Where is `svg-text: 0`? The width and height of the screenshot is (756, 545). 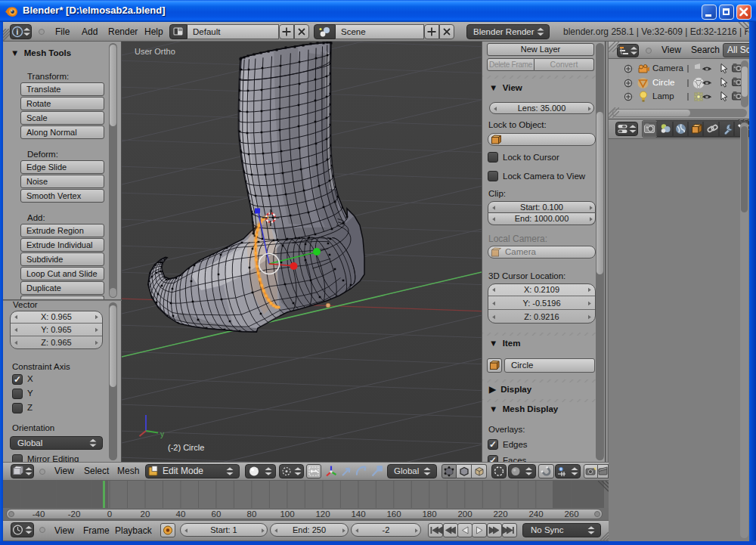 svg-text: 0 is located at coordinates (110, 514).